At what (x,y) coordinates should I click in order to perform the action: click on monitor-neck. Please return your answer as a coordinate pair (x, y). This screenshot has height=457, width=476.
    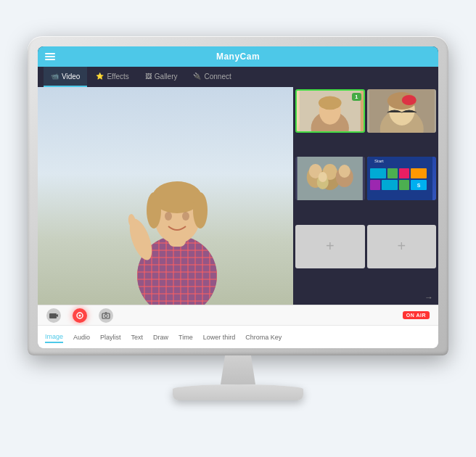
    Looking at the image, I should click on (238, 370).